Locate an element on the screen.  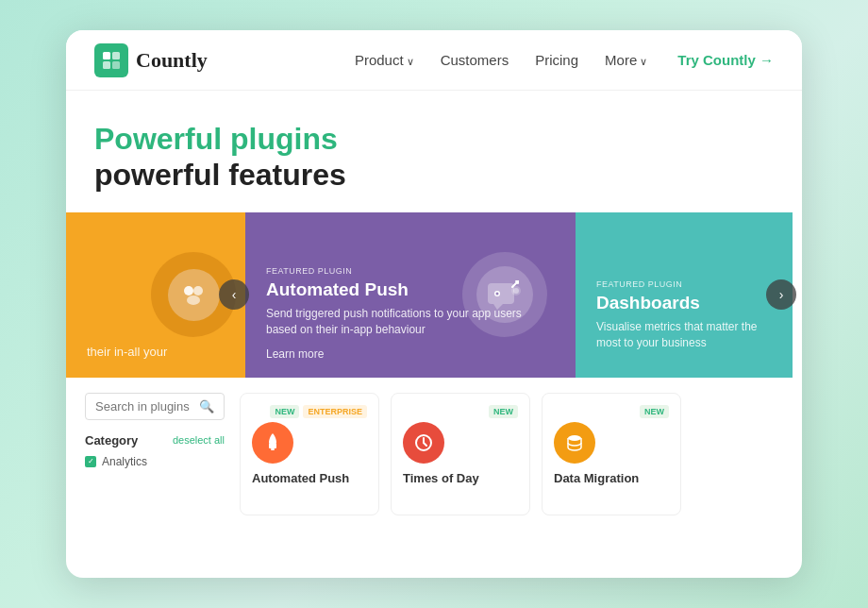
category-item-analytics: Analytics is located at coordinates (155, 462).